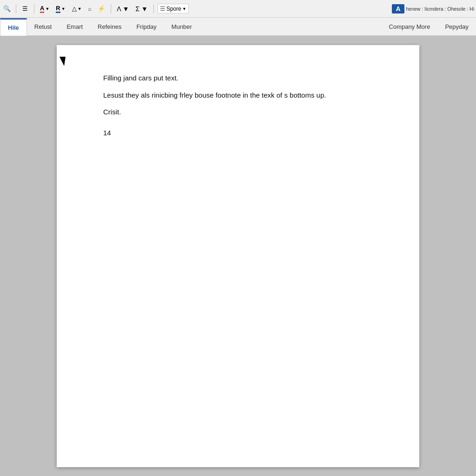 The image size is (476, 476). Describe the element at coordinates (410, 26) in the screenshot. I see `tab-company-more: Company More` at that location.